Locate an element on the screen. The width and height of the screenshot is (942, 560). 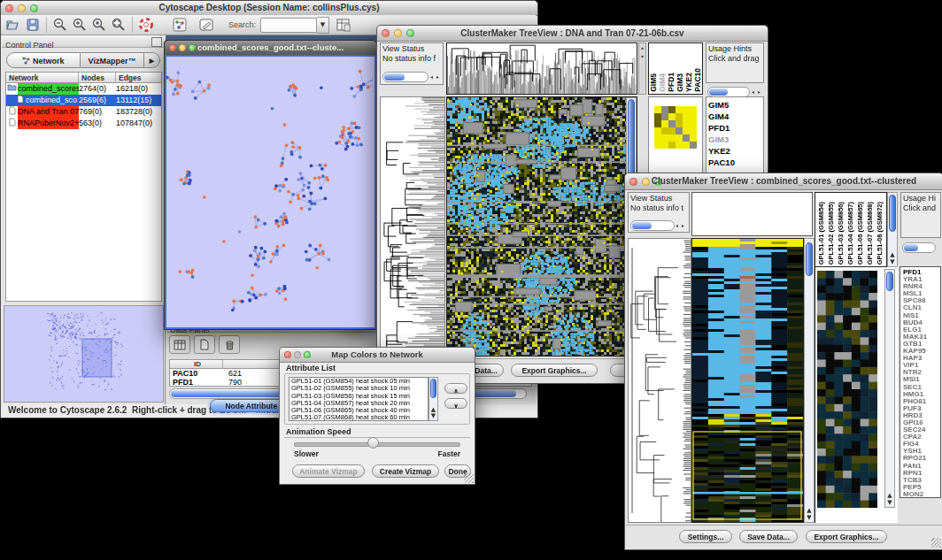
col-id: ID is located at coordinates (197, 364).